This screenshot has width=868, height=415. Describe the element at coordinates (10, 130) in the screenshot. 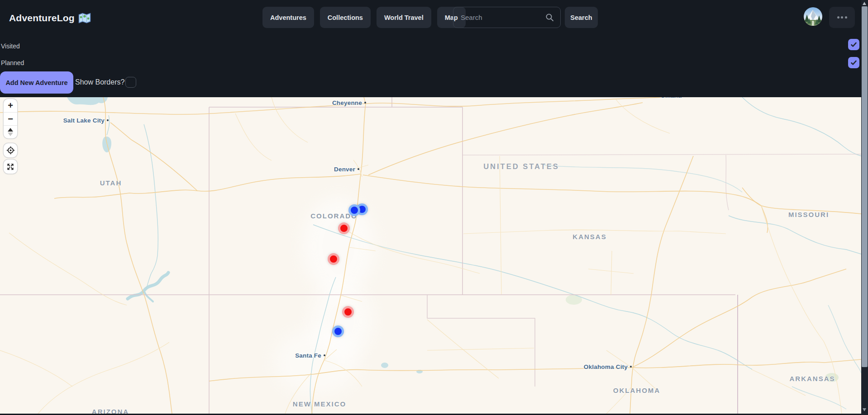

I see `compass-up-icon` at that location.